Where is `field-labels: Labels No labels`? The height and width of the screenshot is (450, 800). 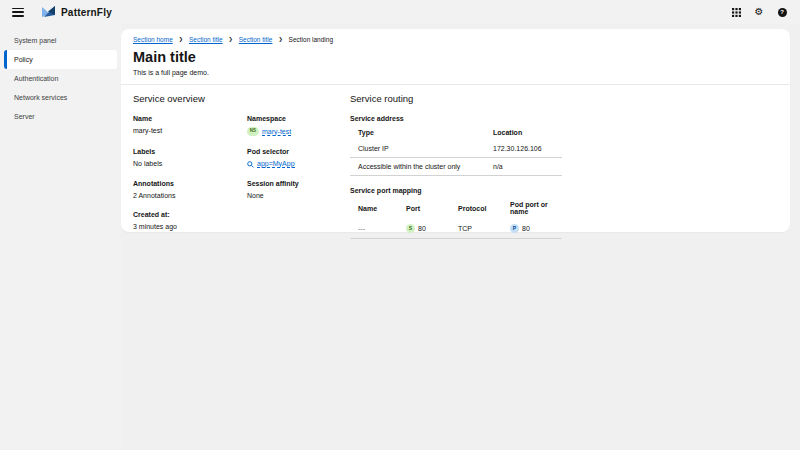
field-labels: Labels No labels is located at coordinates (190, 158).